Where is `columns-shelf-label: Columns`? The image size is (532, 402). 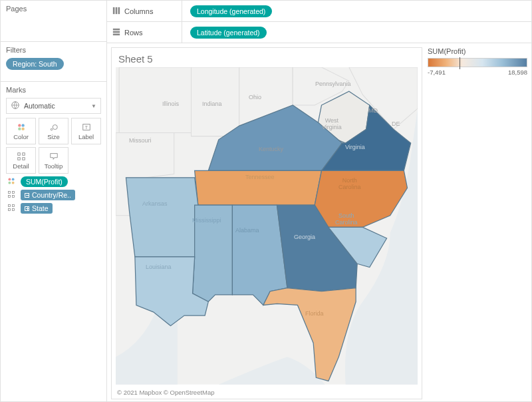 columns-shelf-label: Columns is located at coordinates (148, 11).